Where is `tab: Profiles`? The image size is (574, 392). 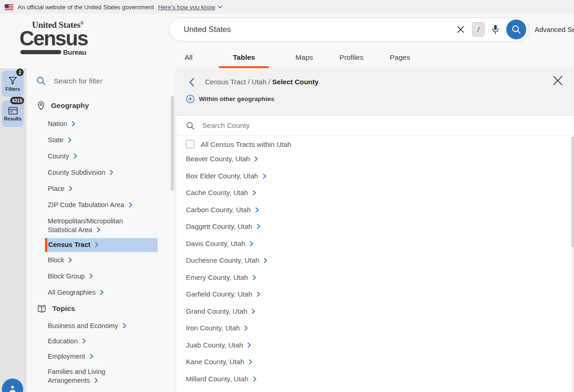
tab: Profiles is located at coordinates (351, 61).